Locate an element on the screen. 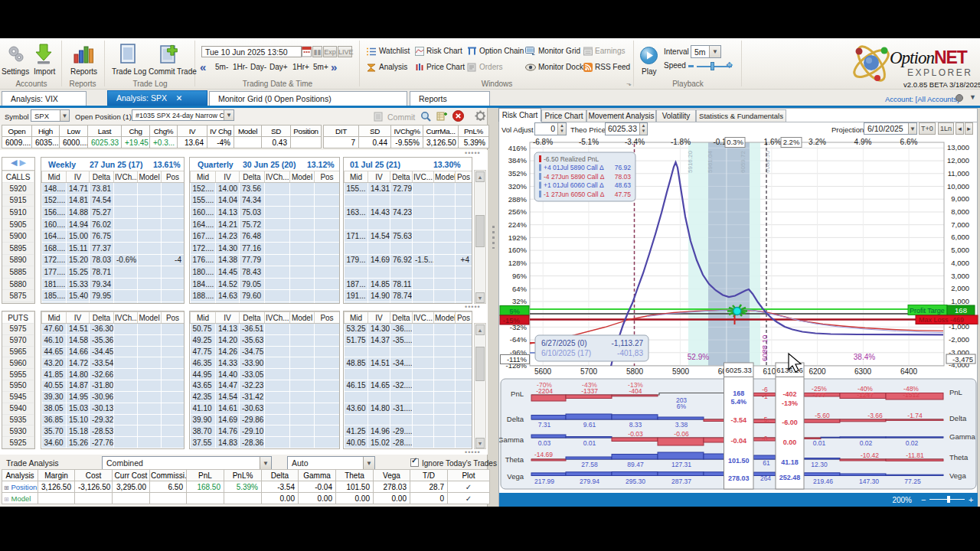  svg-text: -0.03 is located at coordinates (635, 434).